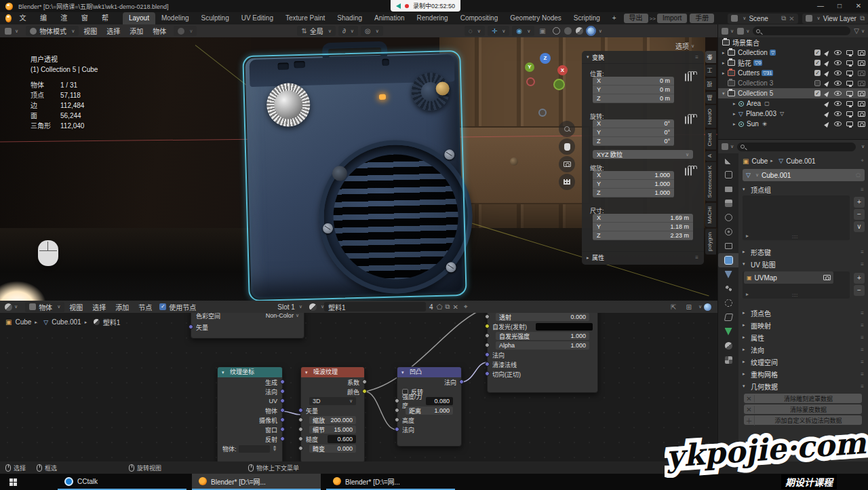 The width and height of the screenshot is (868, 490). Describe the element at coordinates (122, 307) in the screenshot. I see `shader-menu-add: 添加` at that location.